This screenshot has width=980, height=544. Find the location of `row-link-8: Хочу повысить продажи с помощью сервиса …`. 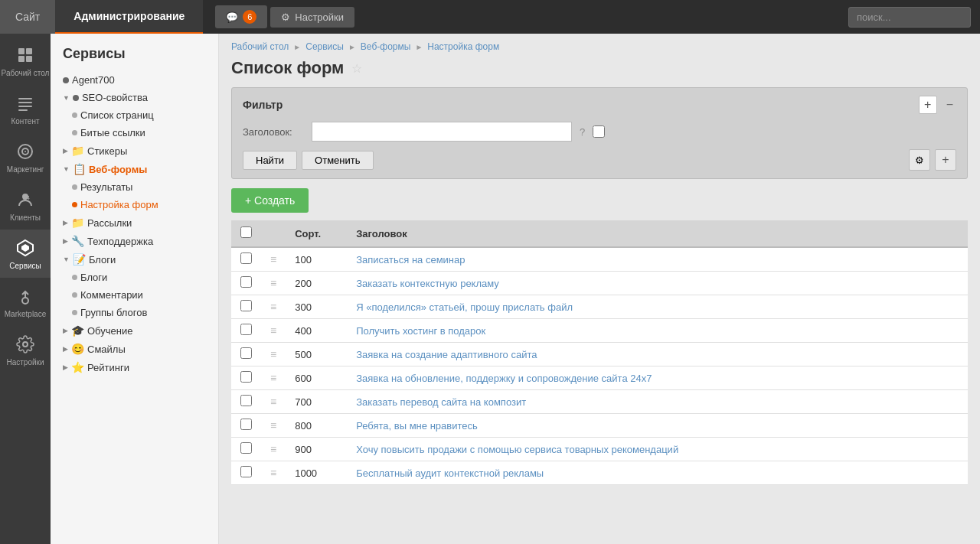

row-link-8: Хочу повысить продажи с помощью сервиса … is located at coordinates (518, 450).